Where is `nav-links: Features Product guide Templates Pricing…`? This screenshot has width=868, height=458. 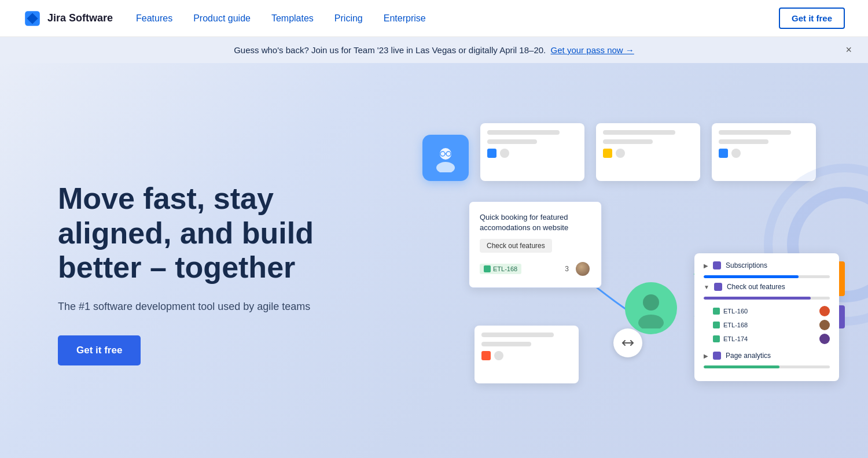
nav-links: Features Product guide Templates Pricing… is located at coordinates (457, 19).